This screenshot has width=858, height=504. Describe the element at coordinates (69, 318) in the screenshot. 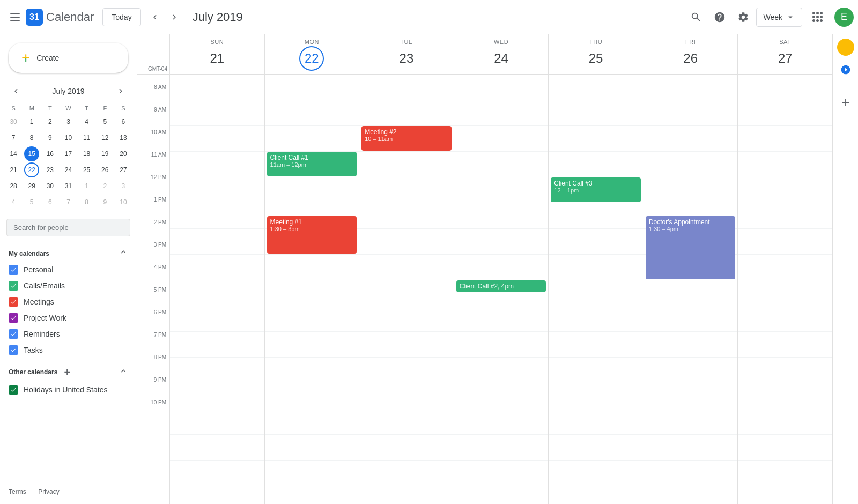

I see `my-calendar-item: Project Work` at that location.